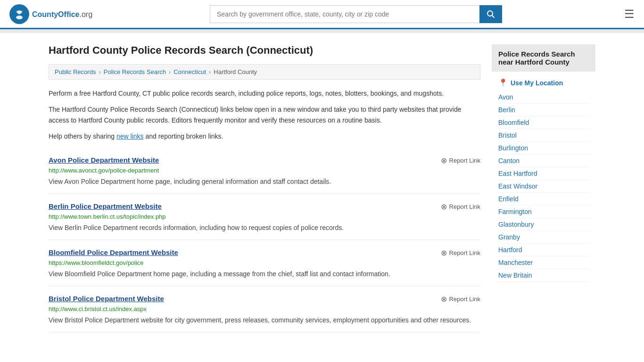  Describe the element at coordinates (510, 250) in the screenshot. I see `sidebar-link-hartford: Hartford` at that location.